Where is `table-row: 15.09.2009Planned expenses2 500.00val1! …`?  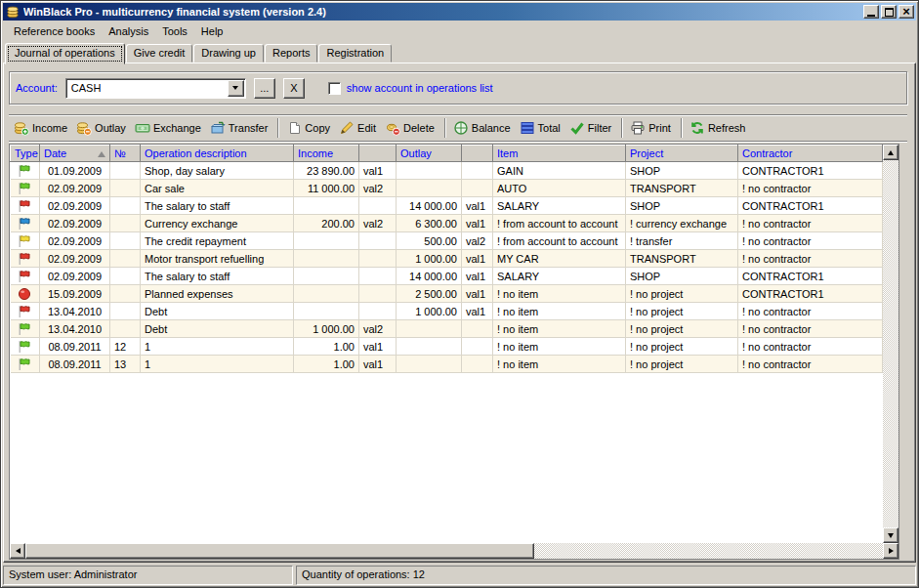 table-row: 15.09.2009Planned expenses2 500.00val1! … is located at coordinates (447, 294).